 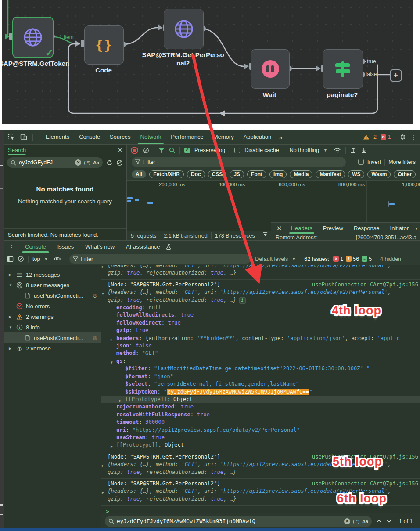 What do you see at coordinates (416, 228) in the screenshot?
I see `detail-more-tabs-icon: ›` at bounding box center [416, 228].